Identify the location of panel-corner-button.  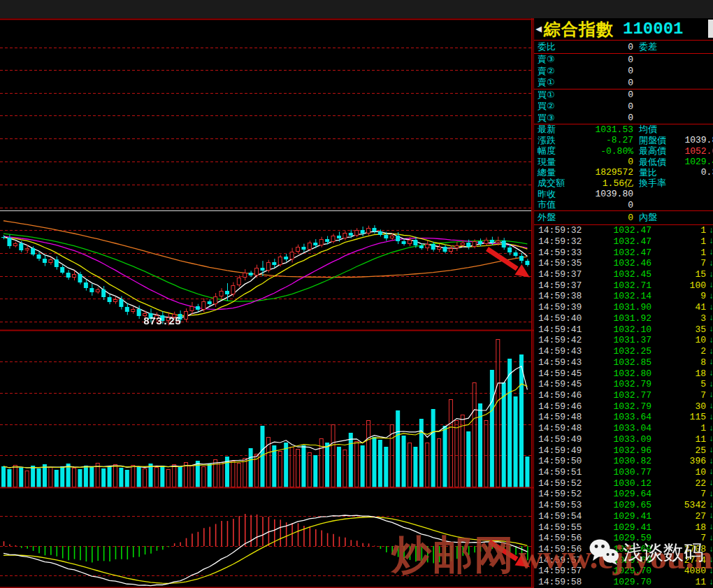
(710, 29).